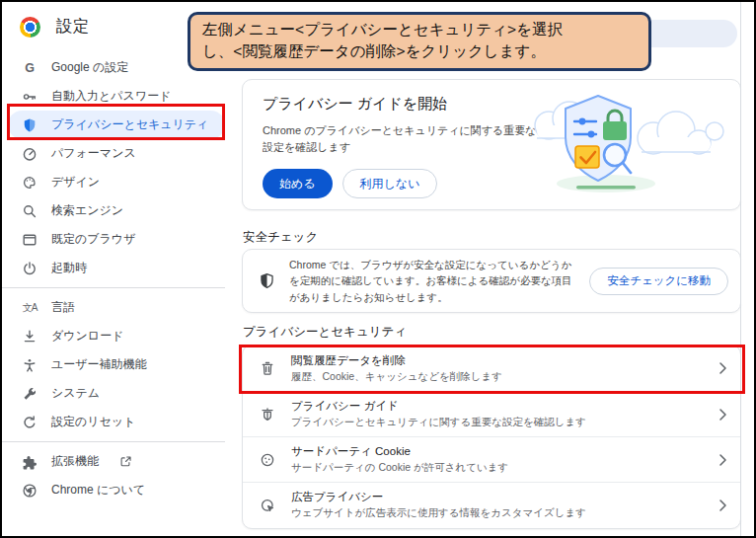  I want to click on sidebar-item-privacy-security: プライバシーとセキュリティ, so click(116, 124).